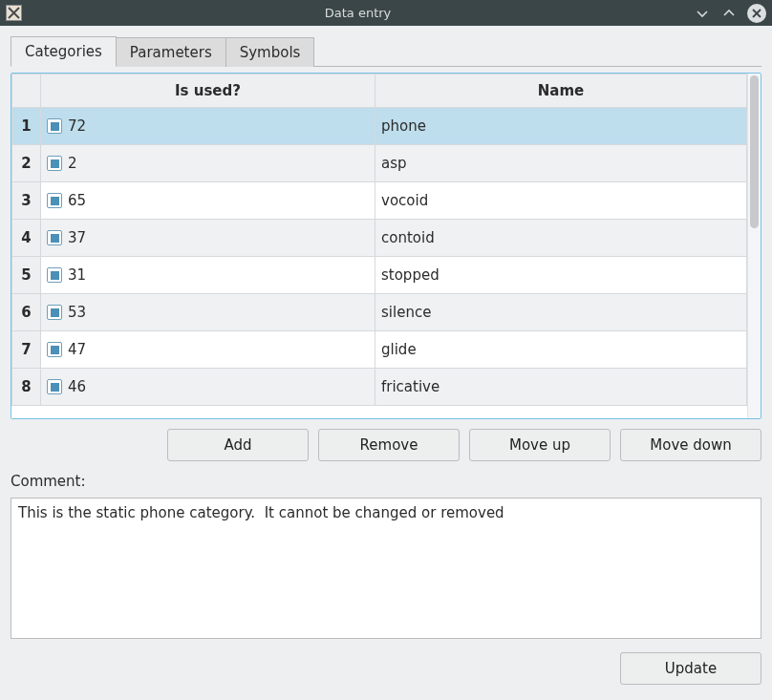 The height and width of the screenshot is (700, 772). Describe the element at coordinates (757, 13) in the screenshot. I see `close-icon` at that location.